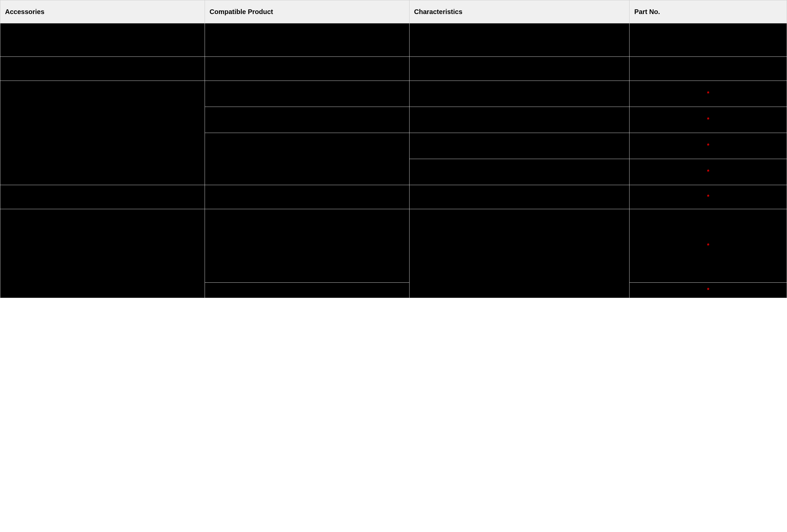 The image size is (787, 532). What do you see at coordinates (394, 12) in the screenshot?
I see `table-header-row: Accessories Compatible Product Character…` at bounding box center [394, 12].